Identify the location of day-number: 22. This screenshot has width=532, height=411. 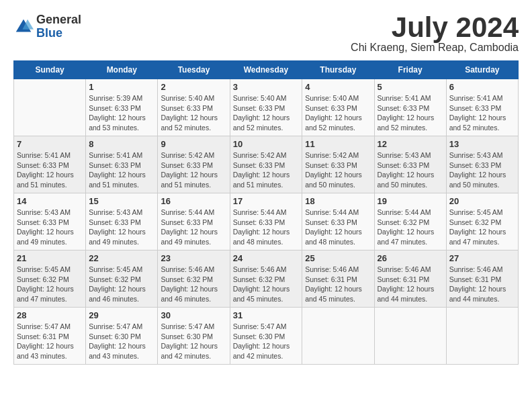
(122, 258).